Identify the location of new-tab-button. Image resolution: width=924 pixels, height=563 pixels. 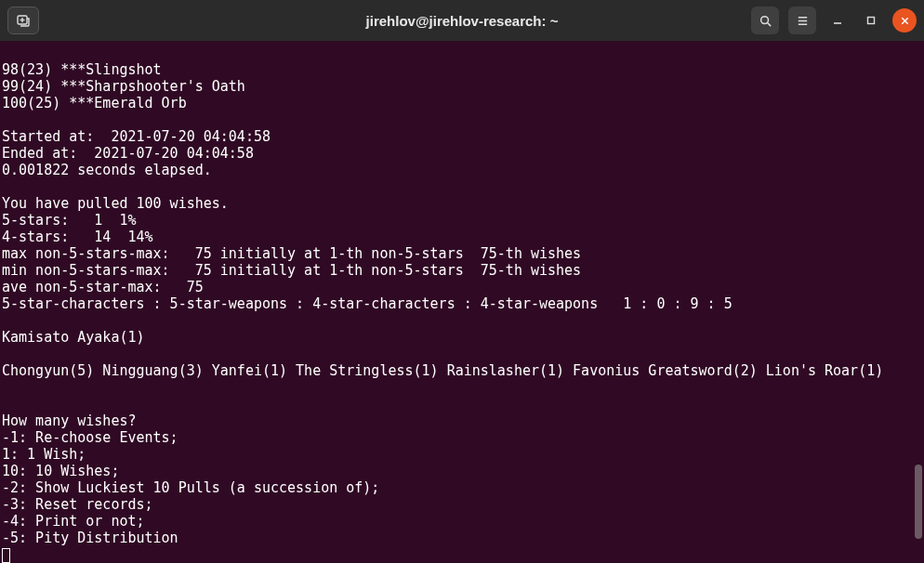
(23, 20).